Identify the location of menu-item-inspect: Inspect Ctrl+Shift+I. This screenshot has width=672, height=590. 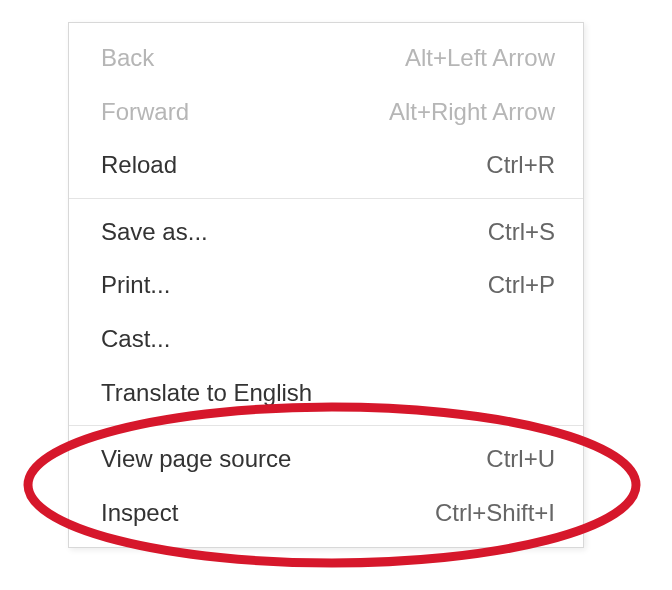
(326, 513).